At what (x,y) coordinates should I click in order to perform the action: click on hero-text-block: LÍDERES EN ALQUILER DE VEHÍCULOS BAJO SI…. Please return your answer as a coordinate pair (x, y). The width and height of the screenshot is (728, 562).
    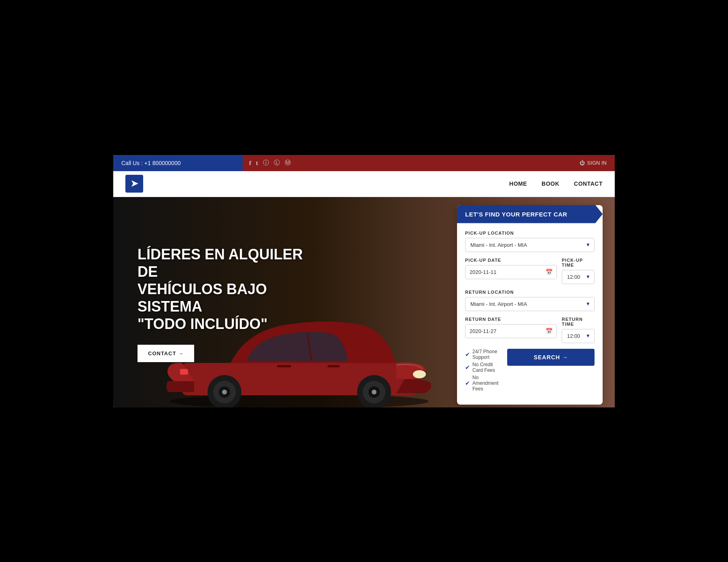
    Looking at the image, I should click on (222, 304).